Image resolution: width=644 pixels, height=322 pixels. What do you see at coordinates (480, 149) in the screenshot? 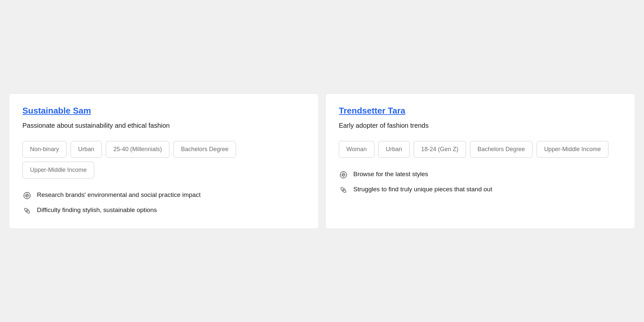
I see `tags-container-trendsetter-tara: WomanUrban18-24 (Gen Z)Bachelors DegreeU…` at bounding box center [480, 149].